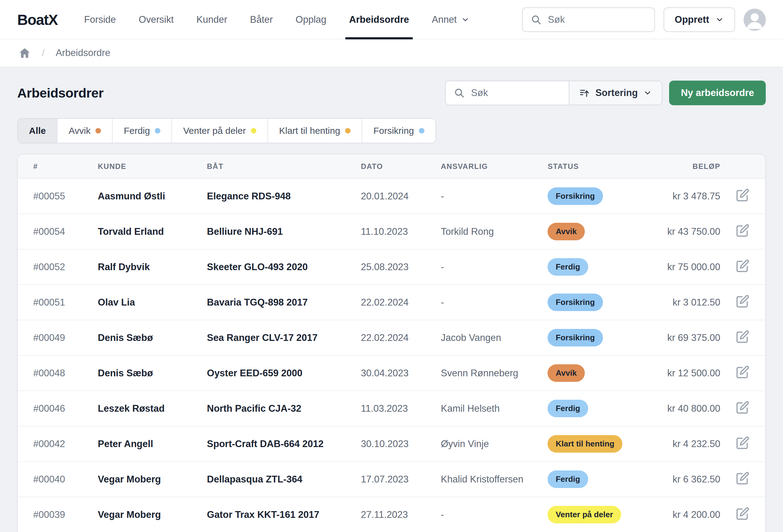 The height and width of the screenshot is (532, 783). Describe the element at coordinates (392, 408) in the screenshot. I see `table-row: #00046 Leszek Røstad North Pacific CJA-3…` at that location.